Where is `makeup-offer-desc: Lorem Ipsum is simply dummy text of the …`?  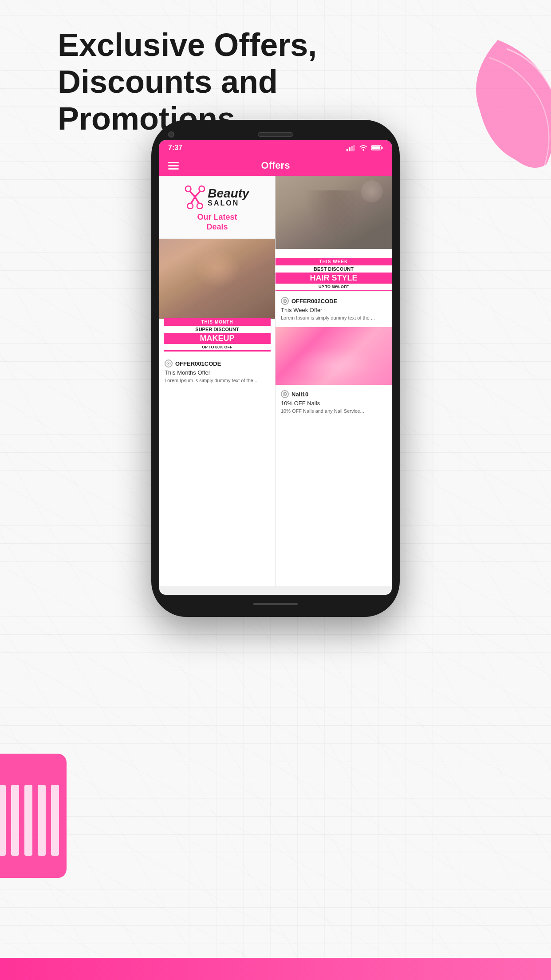 makeup-offer-desc: Lorem Ipsum is simply dummy text of the … is located at coordinates (217, 381).